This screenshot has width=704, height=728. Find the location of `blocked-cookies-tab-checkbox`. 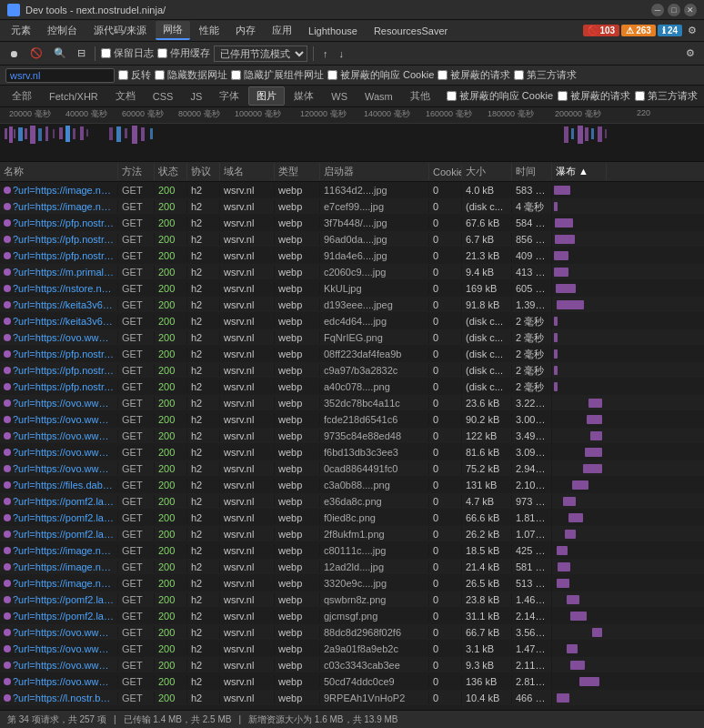

blocked-cookies-tab-checkbox is located at coordinates (451, 96).